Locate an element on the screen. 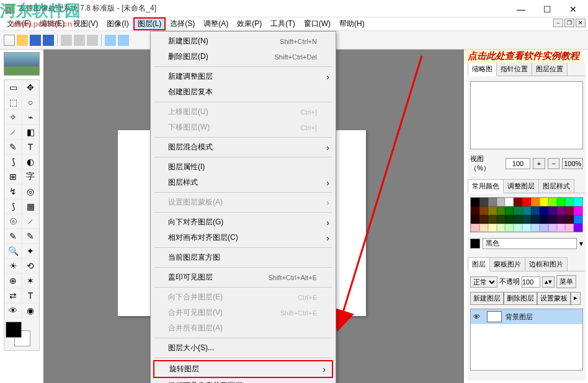 The width and height of the screenshot is (588, 383). layer-menu-button: 菜单 is located at coordinates (566, 281).